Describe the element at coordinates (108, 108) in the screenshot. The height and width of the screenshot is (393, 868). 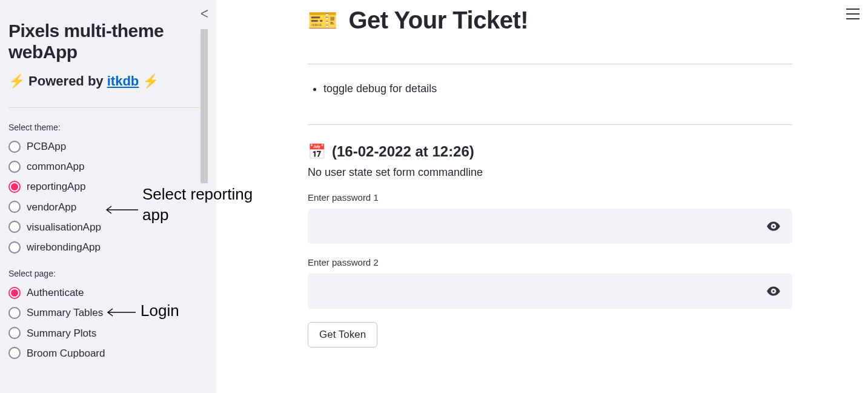
I see `sidebar-divider` at that location.